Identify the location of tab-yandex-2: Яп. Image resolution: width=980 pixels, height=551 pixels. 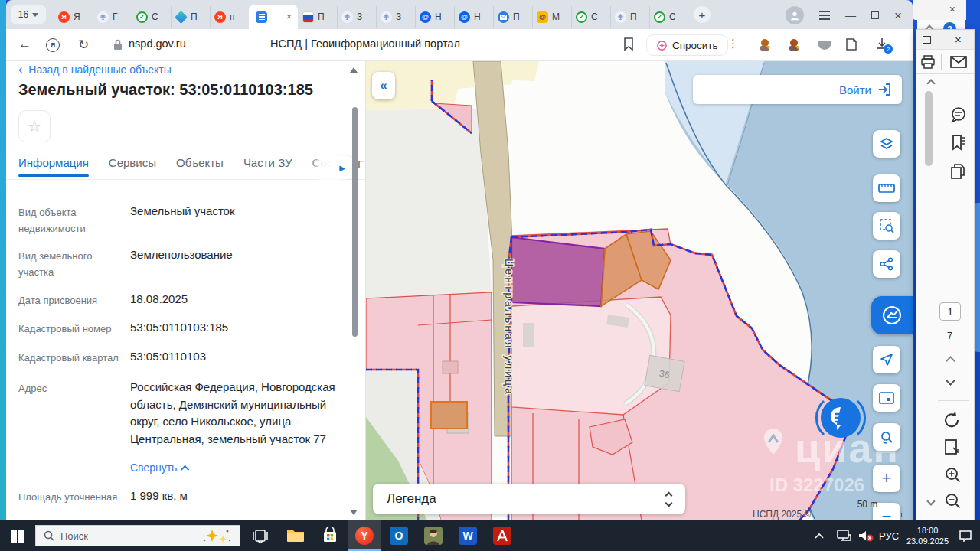
(230, 17).